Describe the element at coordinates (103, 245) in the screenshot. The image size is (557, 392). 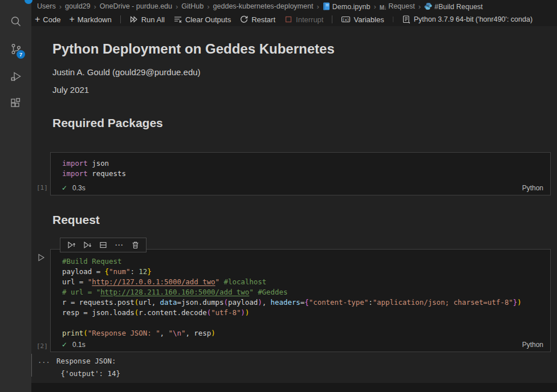
I see `cell-action-toolbar: ⋯` at that location.